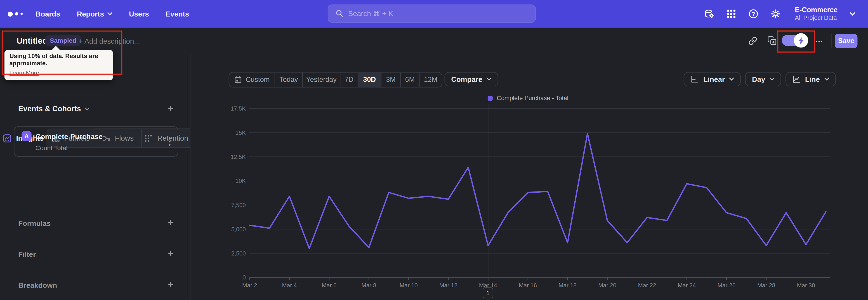 This screenshot has width=868, height=300. Describe the element at coordinates (772, 41) in the screenshot. I see `duplicate-icon` at that location.